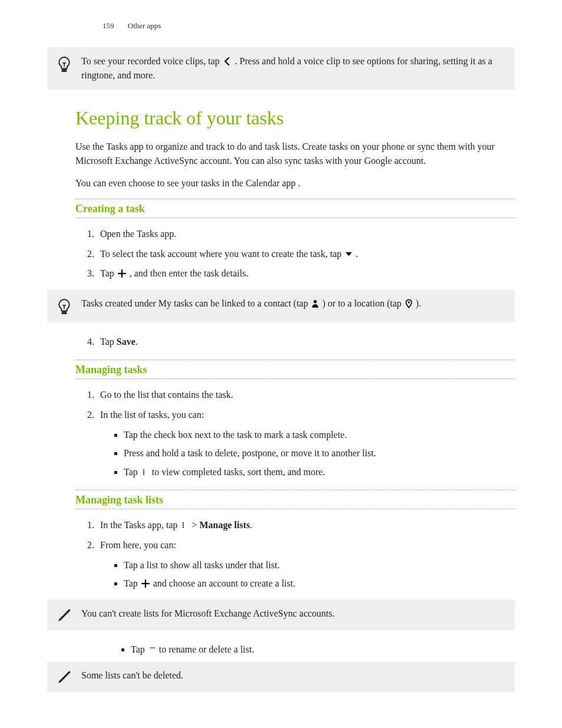  I want to click on step-tap-save: Tap Save., so click(306, 342).